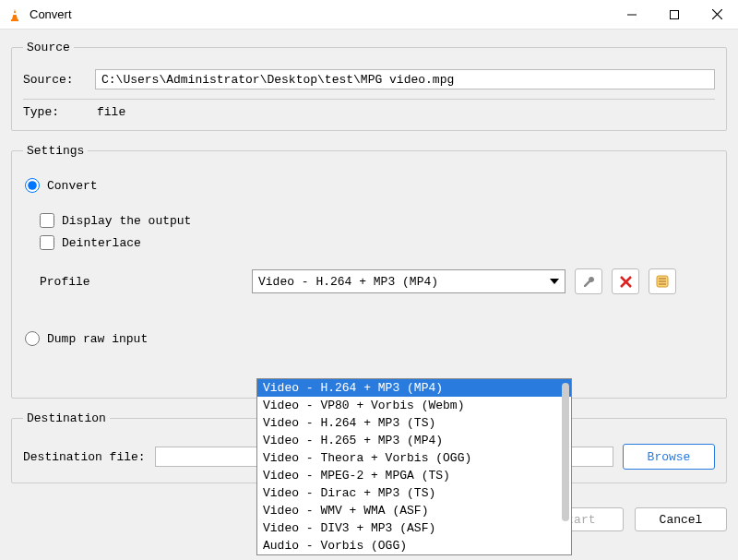 The width and height of the screenshot is (738, 560). What do you see at coordinates (414, 528) in the screenshot?
I see `profile-option: Video - DIV3 + MP3 (ASF)` at bounding box center [414, 528].